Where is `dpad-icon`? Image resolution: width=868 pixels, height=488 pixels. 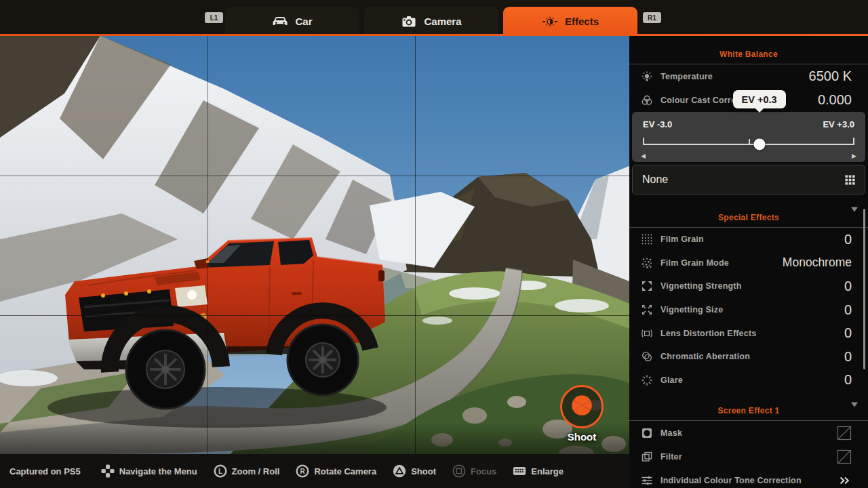 dpad-icon is located at coordinates (108, 471).